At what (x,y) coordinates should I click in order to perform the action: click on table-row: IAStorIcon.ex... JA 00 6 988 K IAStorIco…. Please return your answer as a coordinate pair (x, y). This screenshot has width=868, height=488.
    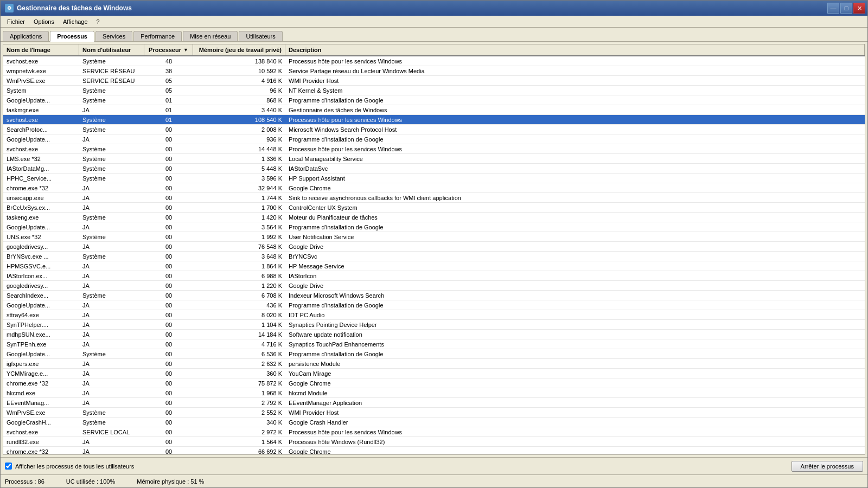
    Looking at the image, I should click on (434, 276).